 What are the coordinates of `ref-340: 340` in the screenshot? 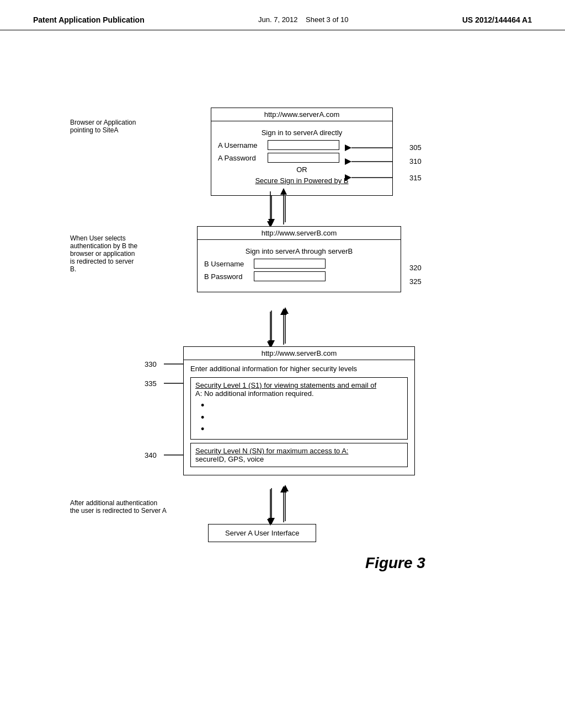 It's located at (151, 456).